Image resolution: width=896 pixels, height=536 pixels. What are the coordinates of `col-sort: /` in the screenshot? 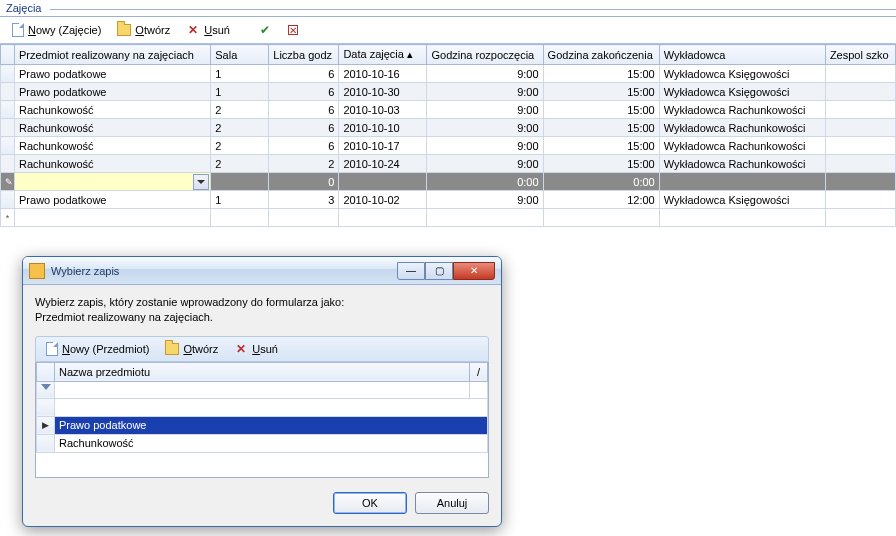 It's located at (479, 372).